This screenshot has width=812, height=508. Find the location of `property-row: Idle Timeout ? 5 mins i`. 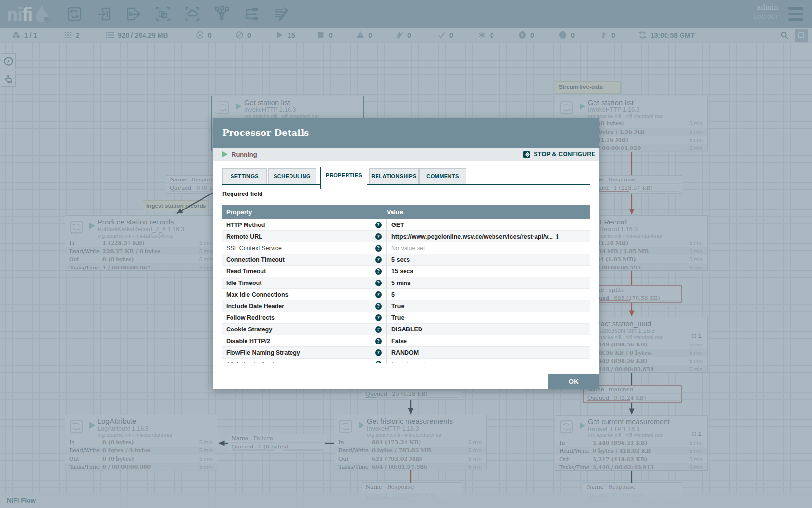

property-row: Idle Timeout ? 5 mins i is located at coordinates (406, 283).